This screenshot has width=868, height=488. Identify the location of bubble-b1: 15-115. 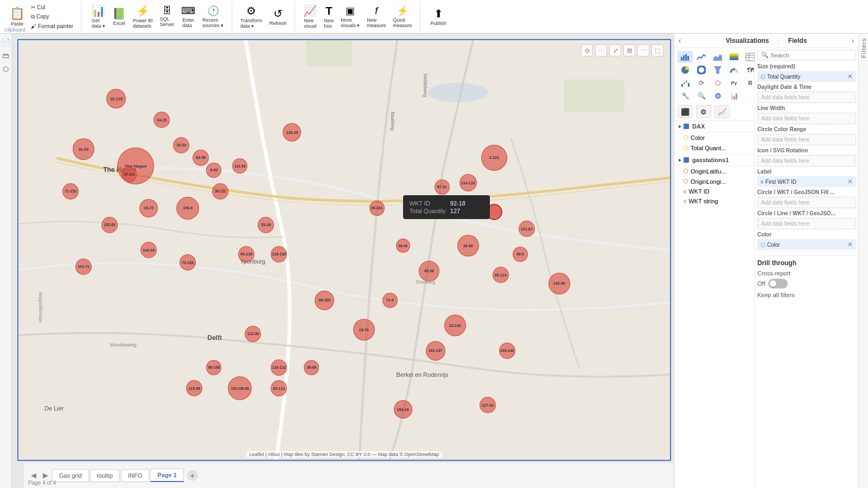
(116, 99).